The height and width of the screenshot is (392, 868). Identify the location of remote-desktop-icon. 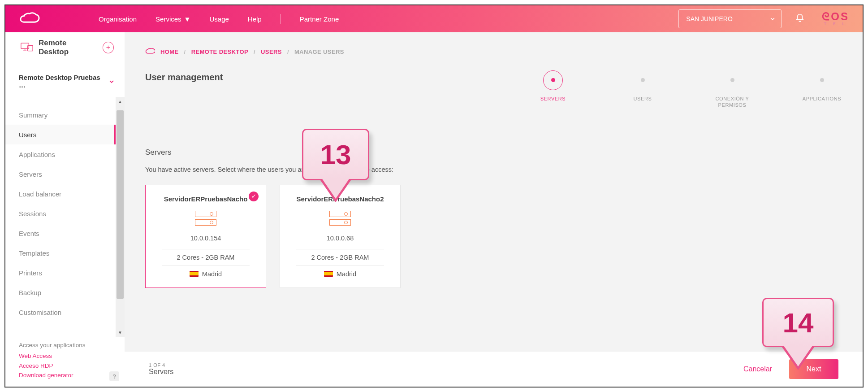
(27, 48).